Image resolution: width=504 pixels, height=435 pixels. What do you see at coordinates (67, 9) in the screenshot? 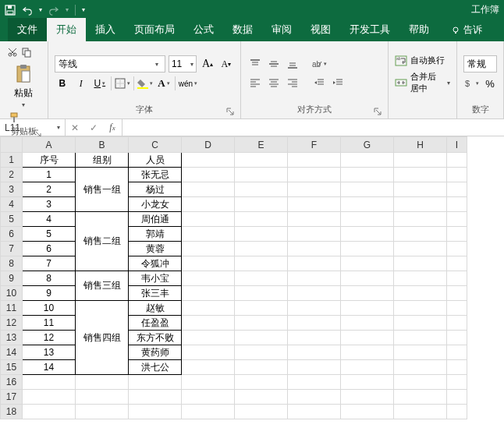
I see `redo-dropdown-icon: ▾` at bounding box center [67, 9].